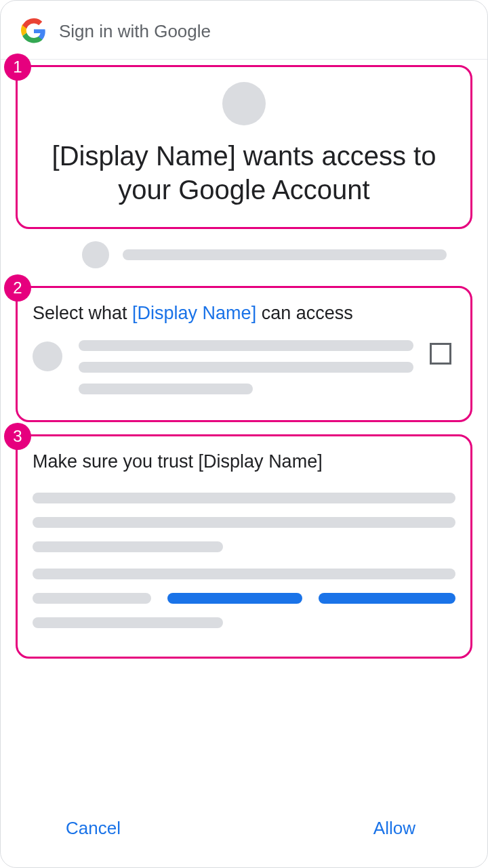  What do you see at coordinates (96, 255) in the screenshot?
I see `account-avatar` at bounding box center [96, 255].